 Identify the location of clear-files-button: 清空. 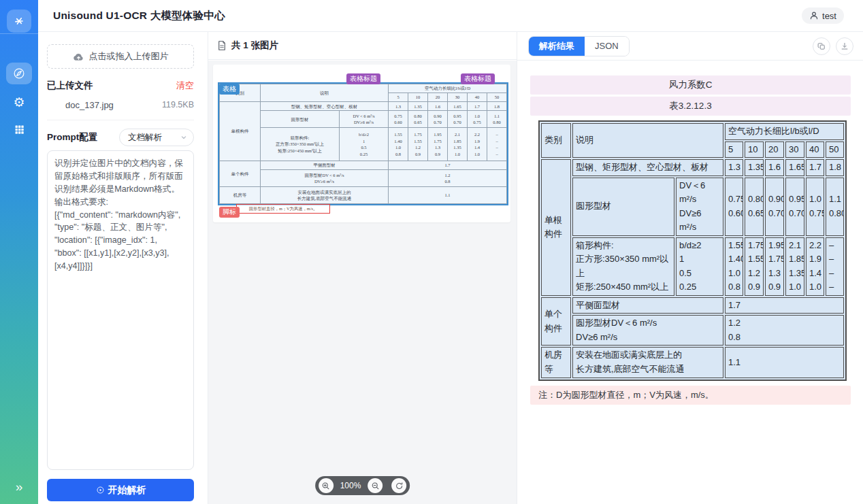
(185, 86).